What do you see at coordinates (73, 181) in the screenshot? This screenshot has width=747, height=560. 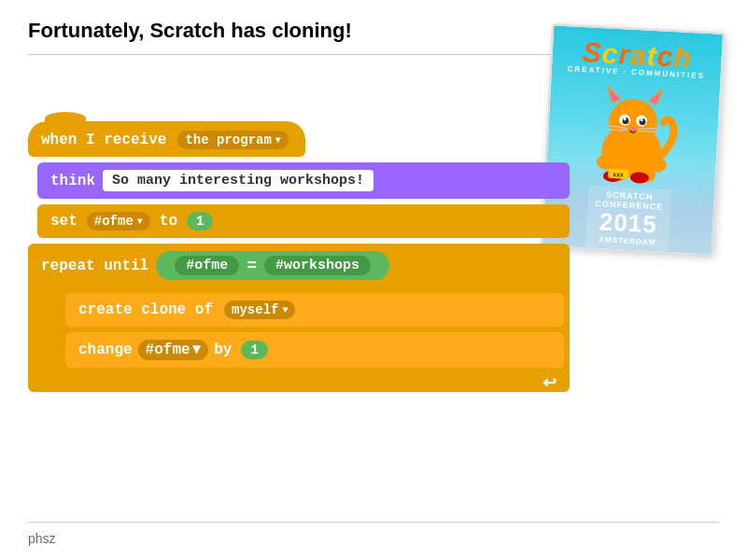 I see `think-label: think` at bounding box center [73, 181].